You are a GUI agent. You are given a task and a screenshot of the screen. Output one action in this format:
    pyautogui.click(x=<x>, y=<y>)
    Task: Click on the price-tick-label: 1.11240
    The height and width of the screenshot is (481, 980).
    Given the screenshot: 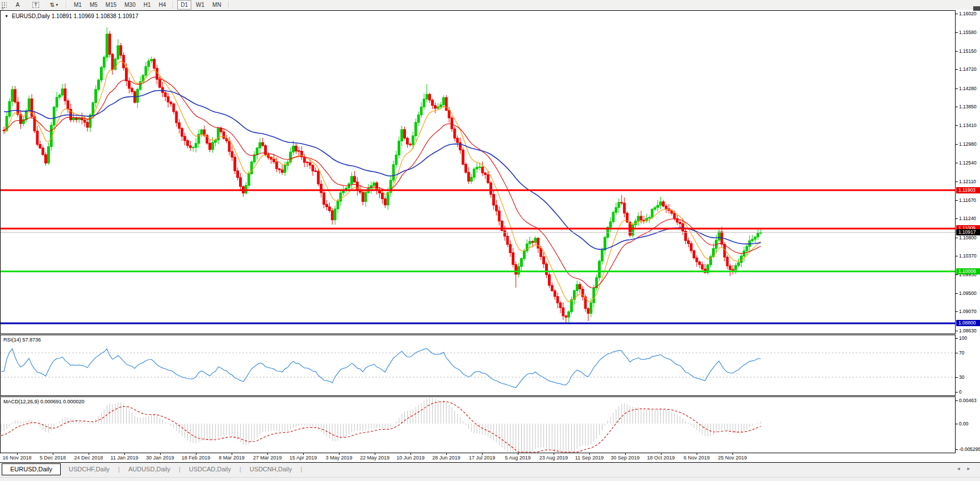 What is the action you would take?
    pyautogui.click(x=970, y=218)
    